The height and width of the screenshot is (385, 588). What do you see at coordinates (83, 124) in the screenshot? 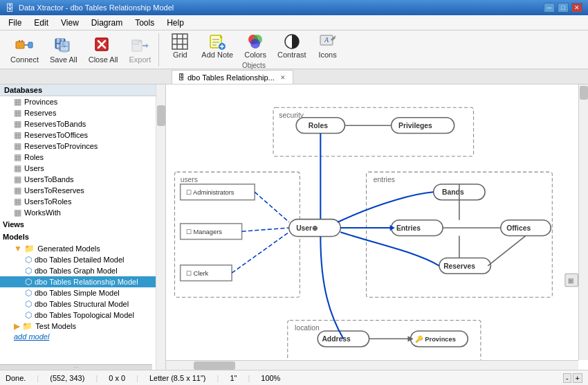
I see `sidebar-item-reserves-to-bands: ▦ ReservesToBands` at bounding box center [83, 124].